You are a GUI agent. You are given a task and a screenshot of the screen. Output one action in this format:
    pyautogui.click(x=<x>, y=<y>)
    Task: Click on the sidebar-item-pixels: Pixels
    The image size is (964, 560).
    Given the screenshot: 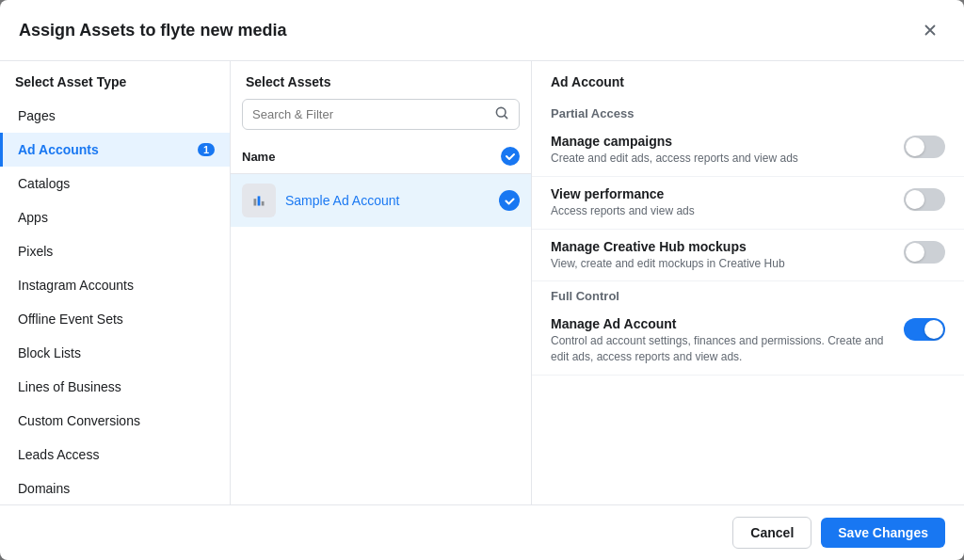 What is the action you would take?
    pyautogui.click(x=115, y=251)
    